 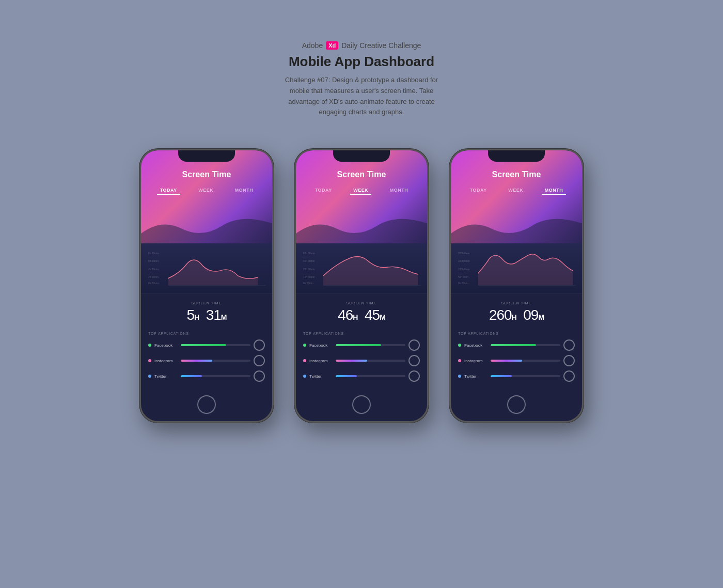 What do you see at coordinates (516, 156) in the screenshot?
I see `notch-month` at bounding box center [516, 156].